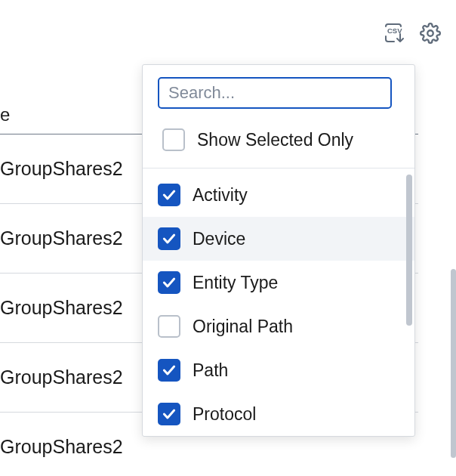 This screenshot has height=476, width=456. I want to click on column-option: Path, so click(279, 370).